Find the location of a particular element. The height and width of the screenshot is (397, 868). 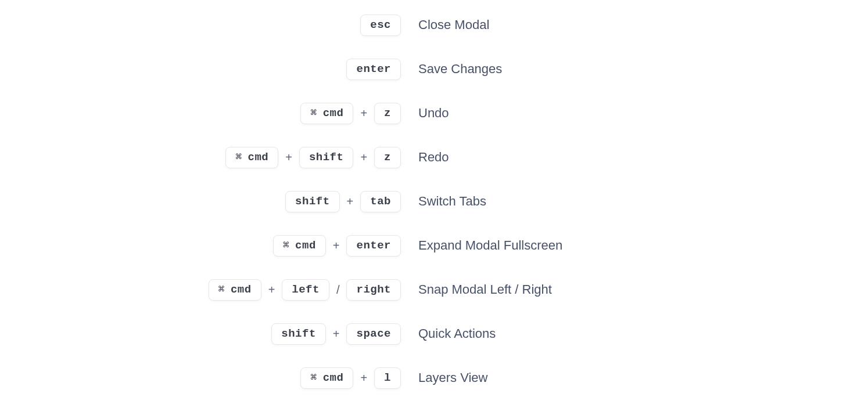

shortcut-description: Close Modal is located at coordinates (454, 25).